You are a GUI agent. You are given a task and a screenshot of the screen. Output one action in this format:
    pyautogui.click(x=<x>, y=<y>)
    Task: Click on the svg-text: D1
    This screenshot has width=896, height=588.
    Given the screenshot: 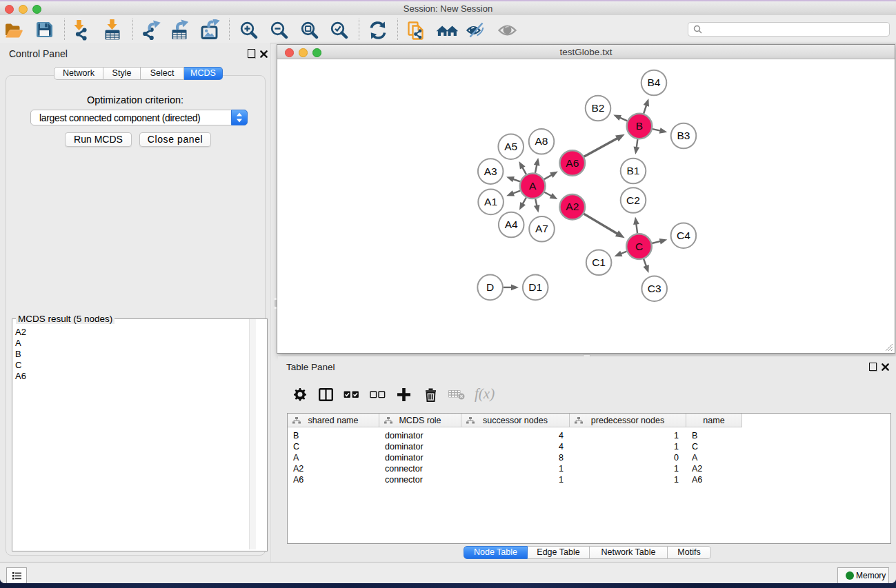 What is the action you would take?
    pyautogui.click(x=535, y=287)
    